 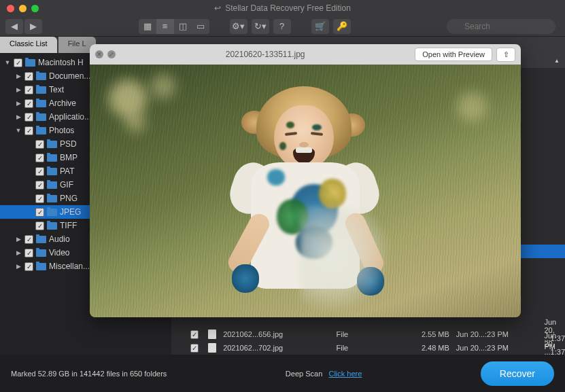 I want to click on tree-label: Video, so click(x=59, y=253).